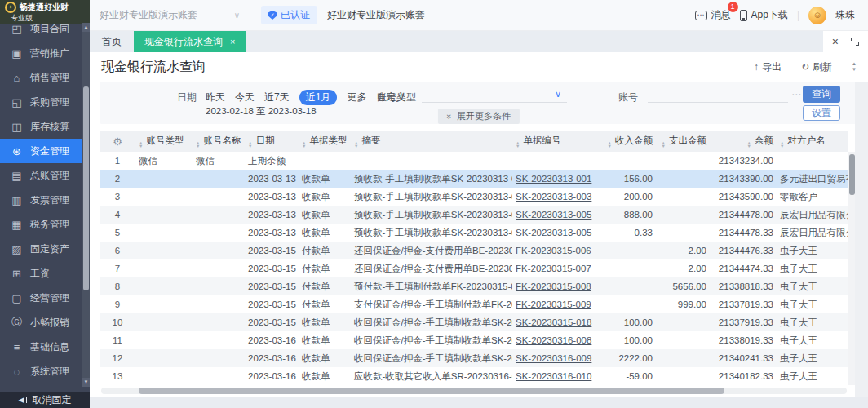 The image size is (868, 408). Describe the element at coordinates (86, 205) in the screenshot. I see `sidebar-scrollbar: ▲ ▼` at that location.